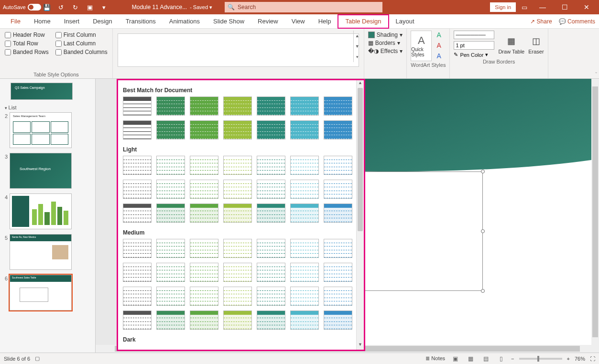 The image size is (599, 364). I want to click on tab-transitions: Transitions, so click(141, 21).